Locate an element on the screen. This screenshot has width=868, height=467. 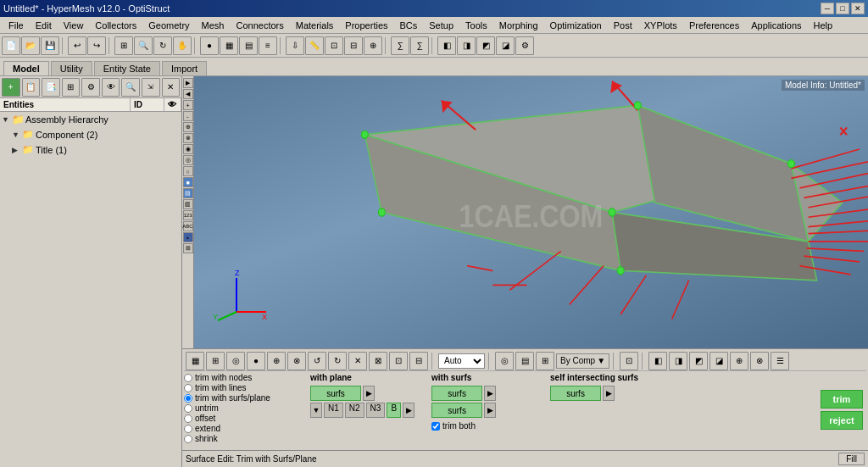
n3-button: N3 is located at coordinates (376, 410).